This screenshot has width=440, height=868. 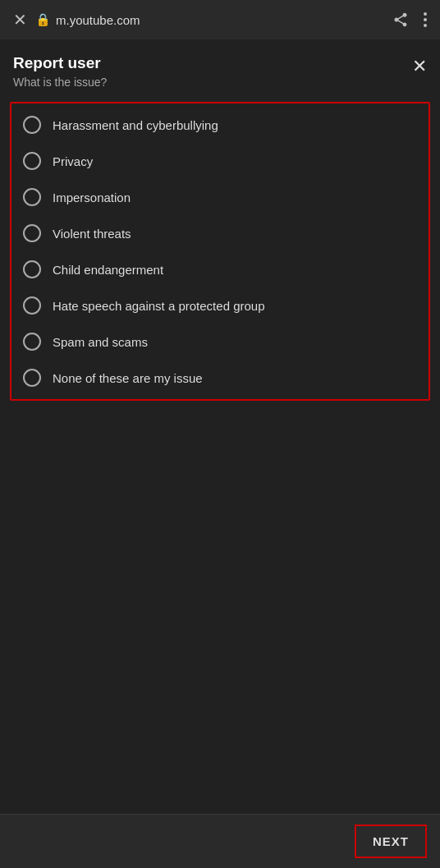 What do you see at coordinates (43, 20) in the screenshot?
I see `lock-icon: 🔒` at bounding box center [43, 20].